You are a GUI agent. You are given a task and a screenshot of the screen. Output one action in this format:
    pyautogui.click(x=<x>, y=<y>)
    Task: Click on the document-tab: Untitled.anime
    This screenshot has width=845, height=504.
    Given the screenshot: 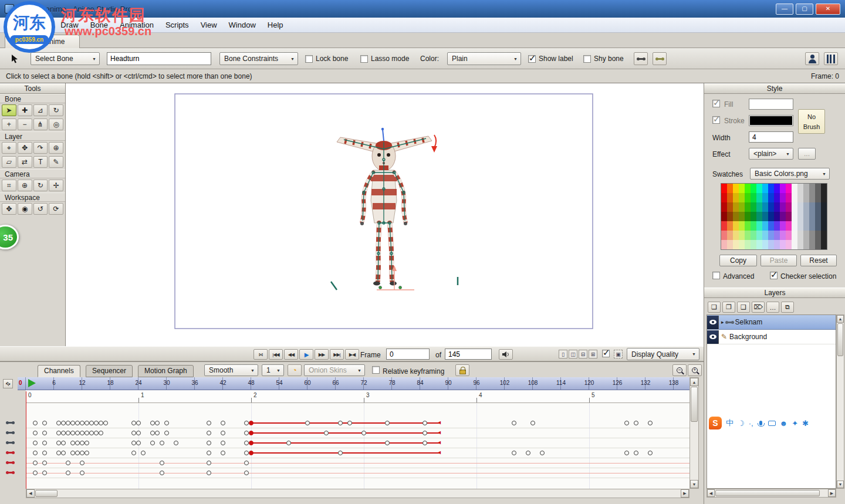 What is the action you would take?
    pyautogui.click(x=42, y=41)
    